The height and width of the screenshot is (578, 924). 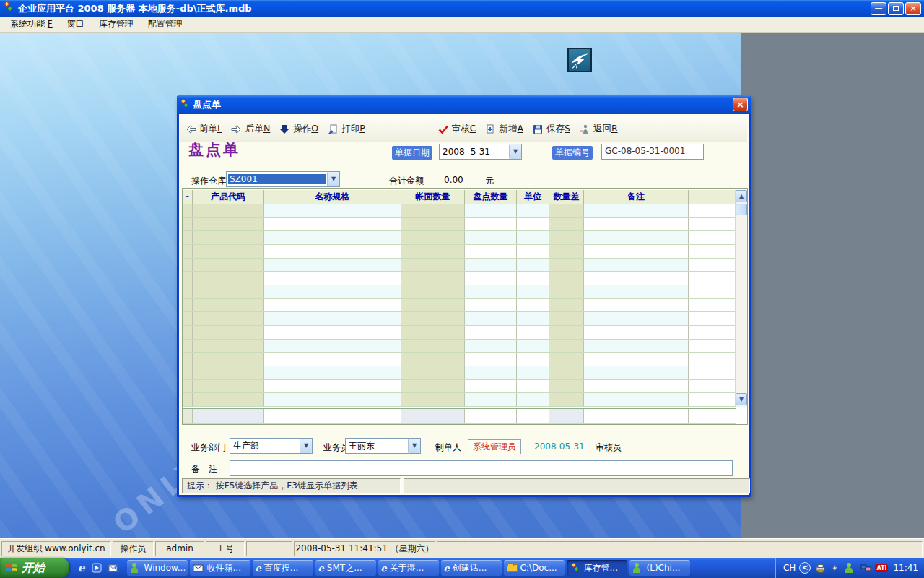 I want to click on ati-tray-icon: ATI, so click(x=881, y=568).